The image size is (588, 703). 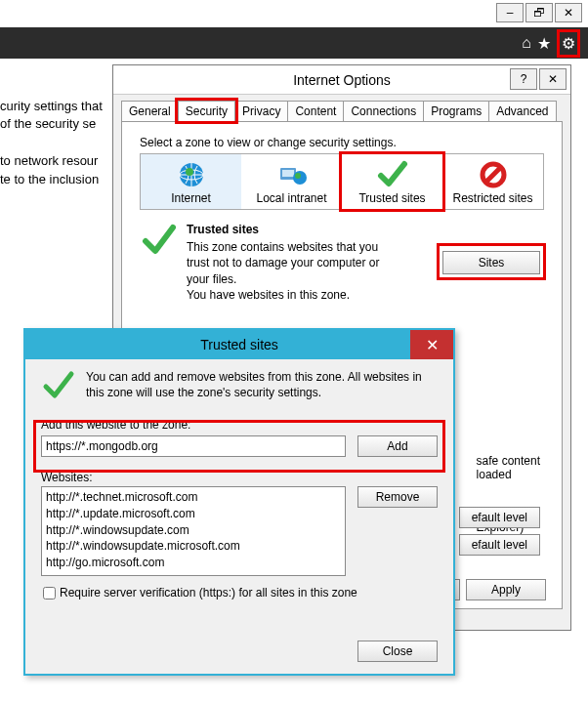 I want to click on level-buttons: efault level efault level, so click(x=500, y=531).